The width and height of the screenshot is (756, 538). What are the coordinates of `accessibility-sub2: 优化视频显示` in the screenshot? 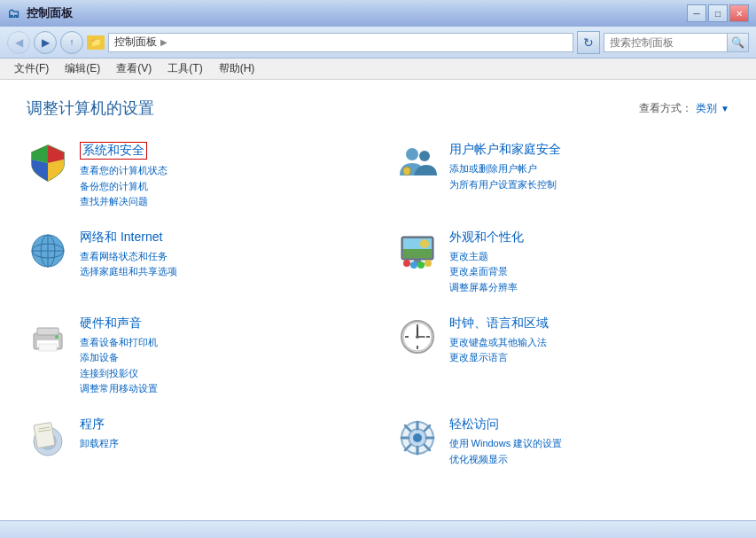 It's located at (590, 460).